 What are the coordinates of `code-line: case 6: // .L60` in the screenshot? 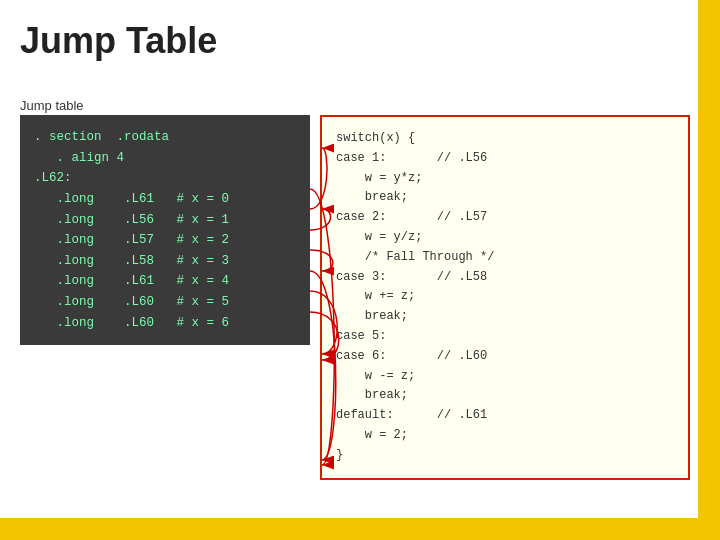 It's located at (505, 357).